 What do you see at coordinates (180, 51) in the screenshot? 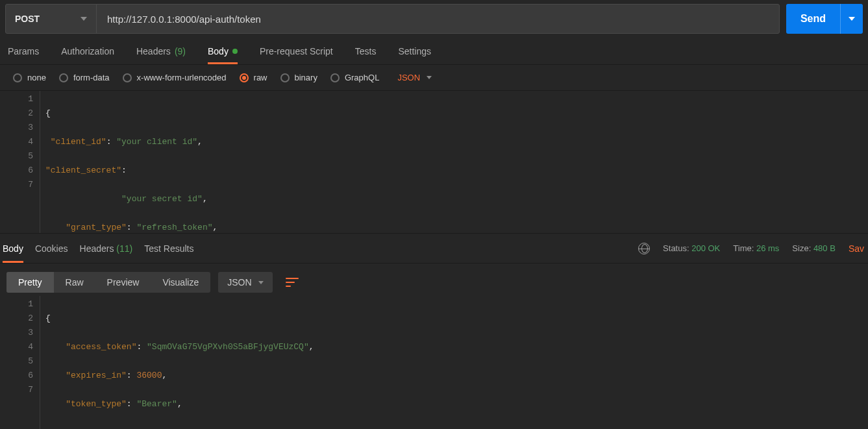
I see `headers-count: (9)` at bounding box center [180, 51].